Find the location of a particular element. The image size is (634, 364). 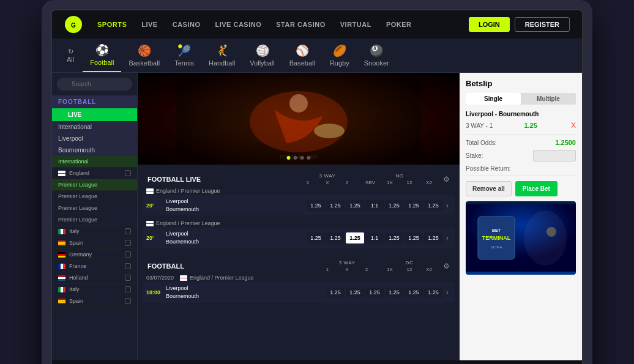

sport-tab-baseball: ⚾ Baseball is located at coordinates (302, 55).